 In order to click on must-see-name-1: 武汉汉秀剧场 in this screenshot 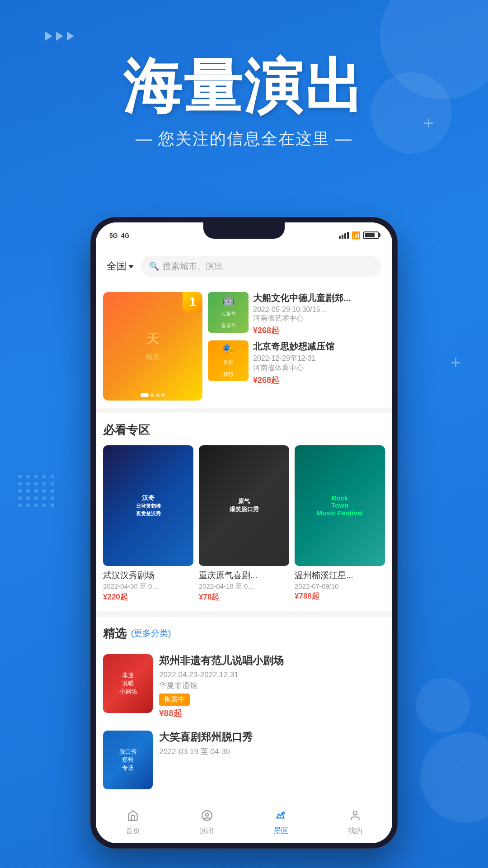, I will do `click(148, 576)`.